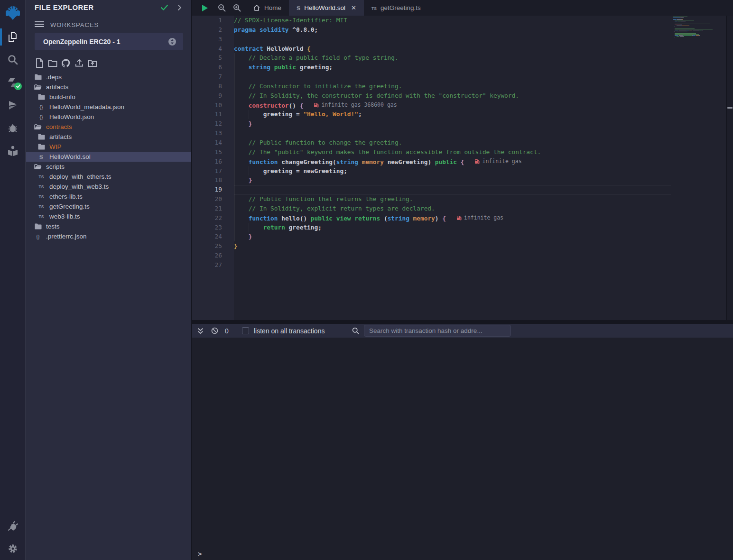 The height and width of the screenshot is (560, 733). What do you see at coordinates (480, 114) in the screenshot?
I see `code-line: greeting = "Hello, World!";` at bounding box center [480, 114].